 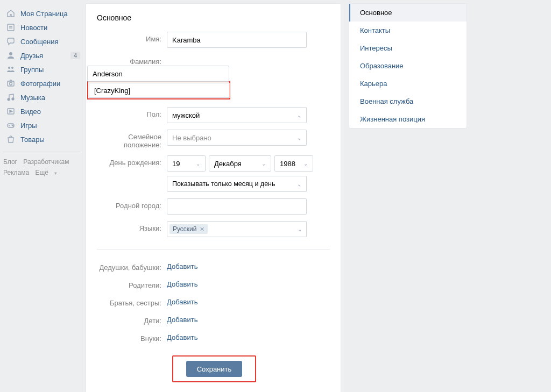 What do you see at coordinates (132, 204) in the screenshot?
I see `label-hometown: Родной город:` at bounding box center [132, 204].